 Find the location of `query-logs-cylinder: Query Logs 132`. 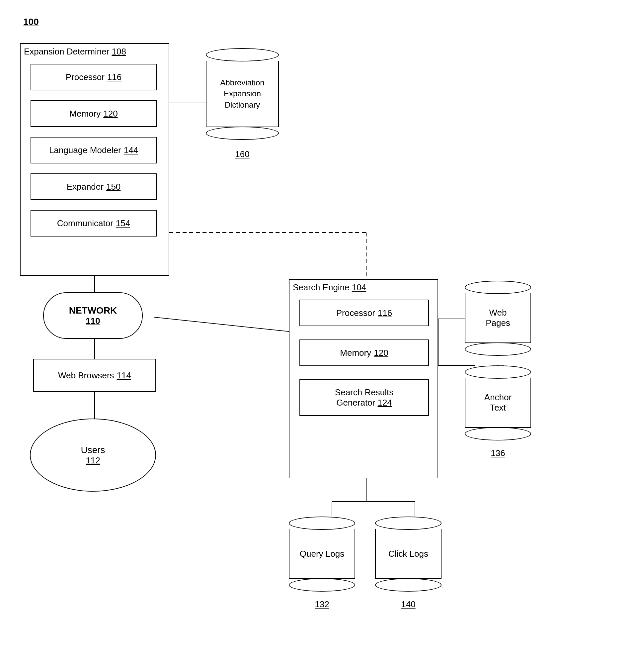

query-logs-cylinder: Query Logs 132 is located at coordinates (322, 555).